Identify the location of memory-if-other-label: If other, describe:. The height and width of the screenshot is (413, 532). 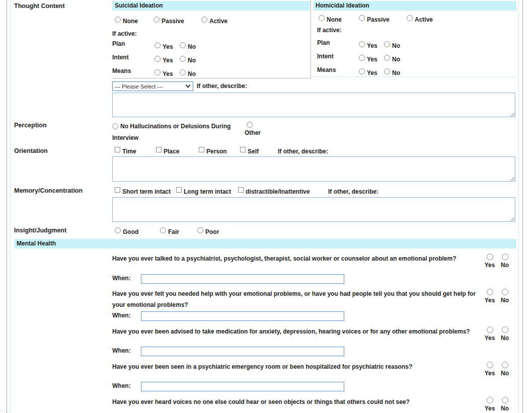
(353, 192).